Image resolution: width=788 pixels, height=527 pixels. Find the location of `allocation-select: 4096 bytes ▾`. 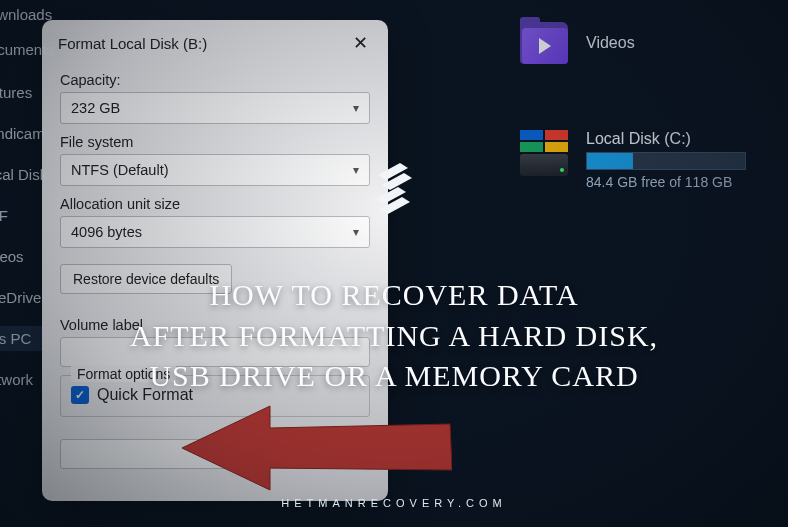

allocation-select: 4096 bytes ▾ is located at coordinates (215, 232).